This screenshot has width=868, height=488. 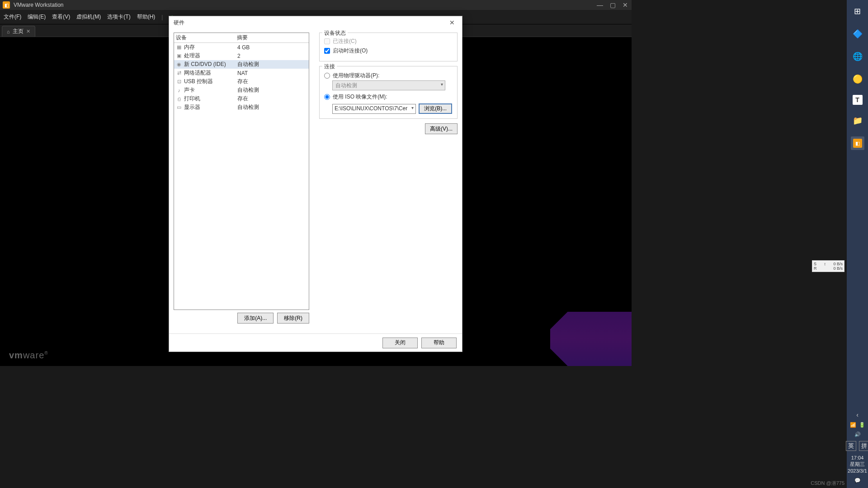 What do you see at coordinates (272, 47) in the screenshot?
I see `device-summary: 4 GB` at bounding box center [272, 47].